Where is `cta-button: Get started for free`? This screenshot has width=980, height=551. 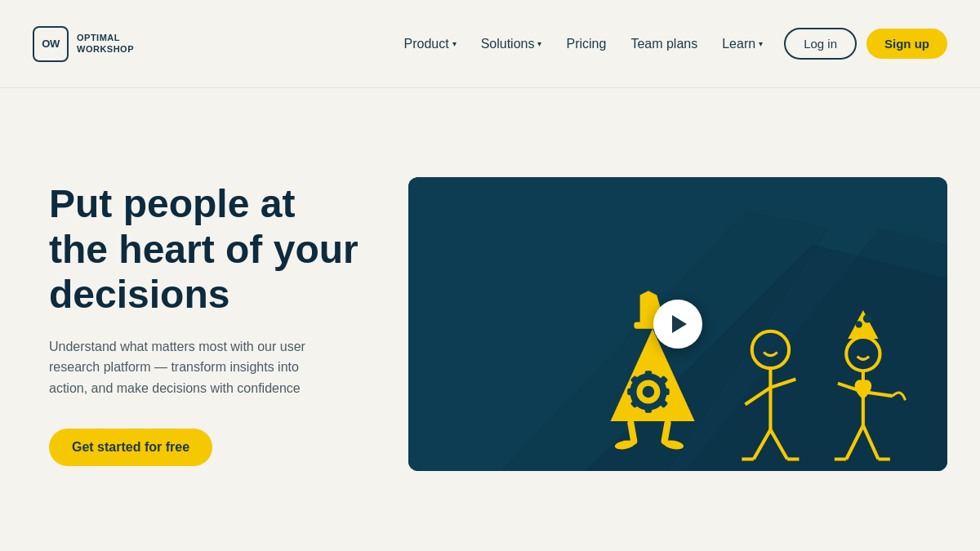 cta-button: Get started for free is located at coordinates (131, 447).